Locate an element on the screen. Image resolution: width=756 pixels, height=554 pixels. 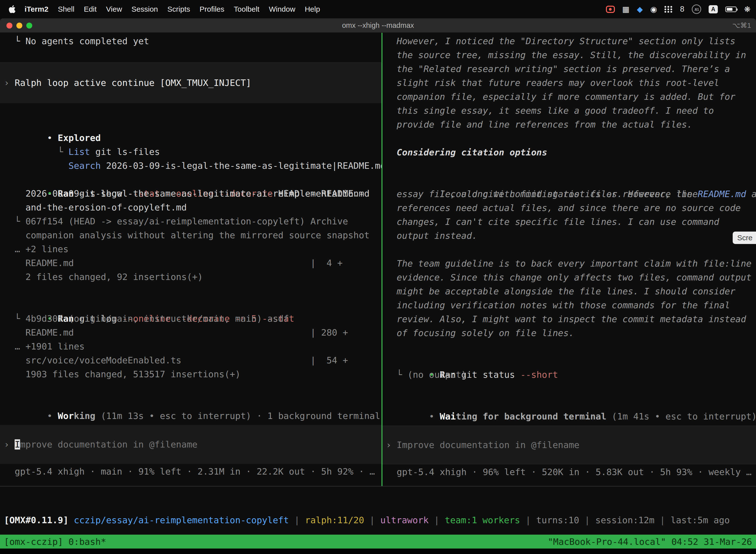
thinking-line: might be acceptable alongside the file l… is located at coordinates (569, 291).